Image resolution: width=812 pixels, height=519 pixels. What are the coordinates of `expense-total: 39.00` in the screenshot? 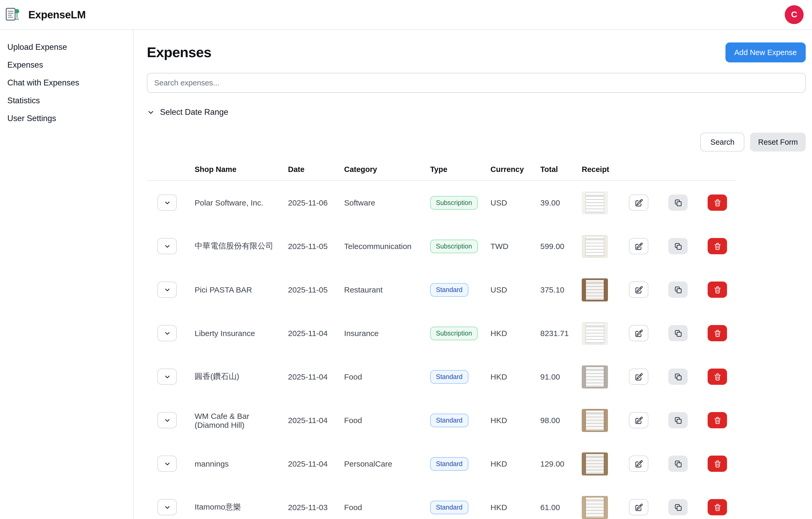 It's located at (561, 203).